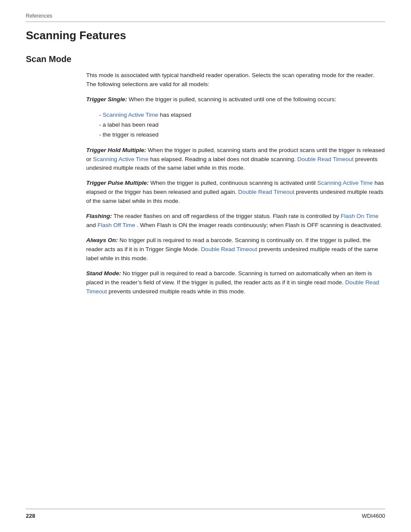 The height and width of the screenshot is (532, 411). What do you see at coordinates (176, 115) in the screenshot?
I see `bullet-scanning-active-time-text: has elapsed` at bounding box center [176, 115].